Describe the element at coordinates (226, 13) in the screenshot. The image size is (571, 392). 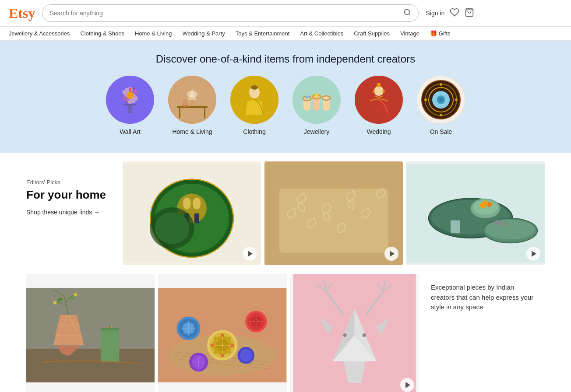
I see `search-input` at that location.